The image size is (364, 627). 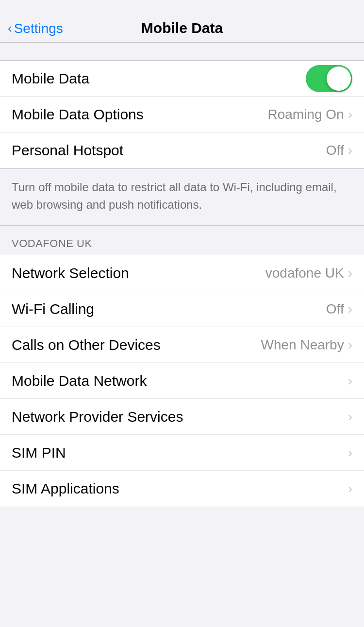 What do you see at coordinates (182, 381) in the screenshot?
I see `mobile-data-network-row: Mobile Data Network ›` at bounding box center [182, 381].